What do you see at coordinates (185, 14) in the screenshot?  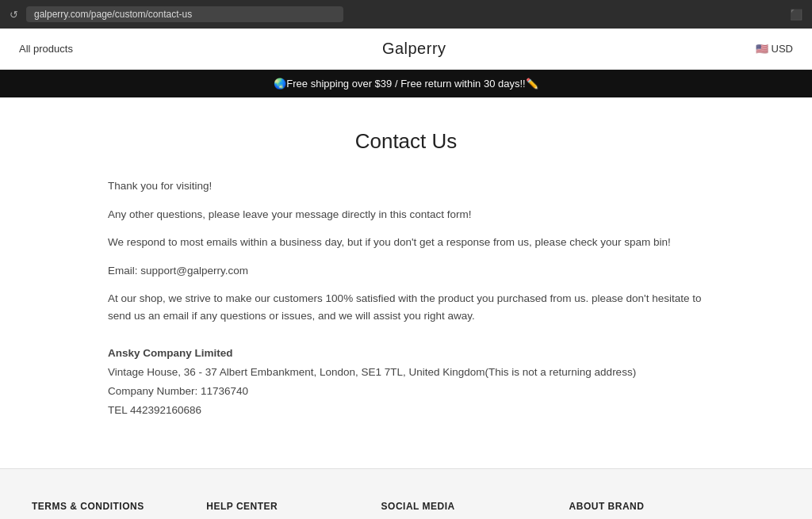 I see `url-bar: galperry.com/page/custom/contact-us` at bounding box center [185, 14].